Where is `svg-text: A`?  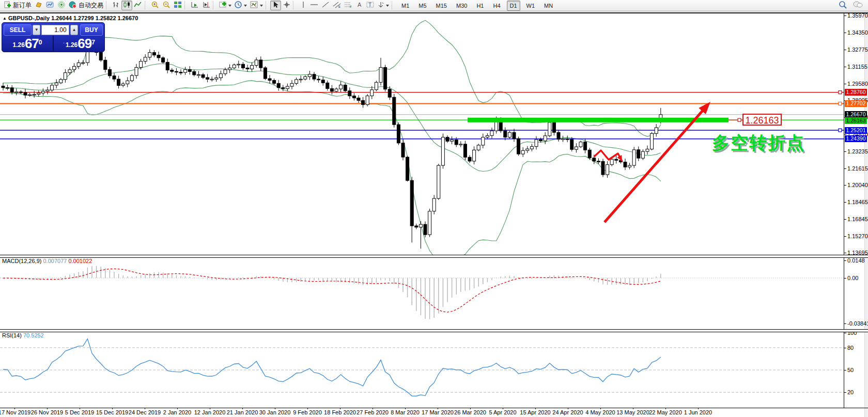 svg-text: A is located at coordinates (360, 5).